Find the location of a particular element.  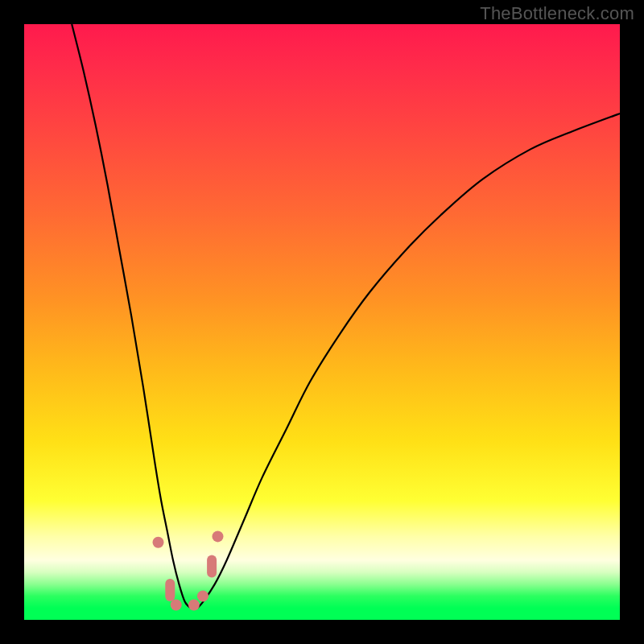

watermark-text: TheBottleneck.com is located at coordinates (557, 14).